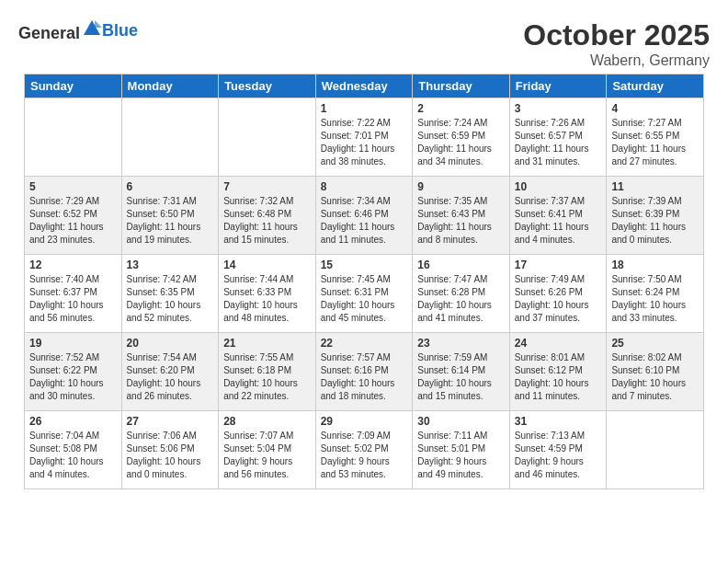 This screenshot has width=728, height=563. What do you see at coordinates (364, 451) in the screenshot?
I see `calendar-cell: 29Sunrise: 7:09 AM Sunset: 5:02 PM Dayli…` at bounding box center [364, 451].